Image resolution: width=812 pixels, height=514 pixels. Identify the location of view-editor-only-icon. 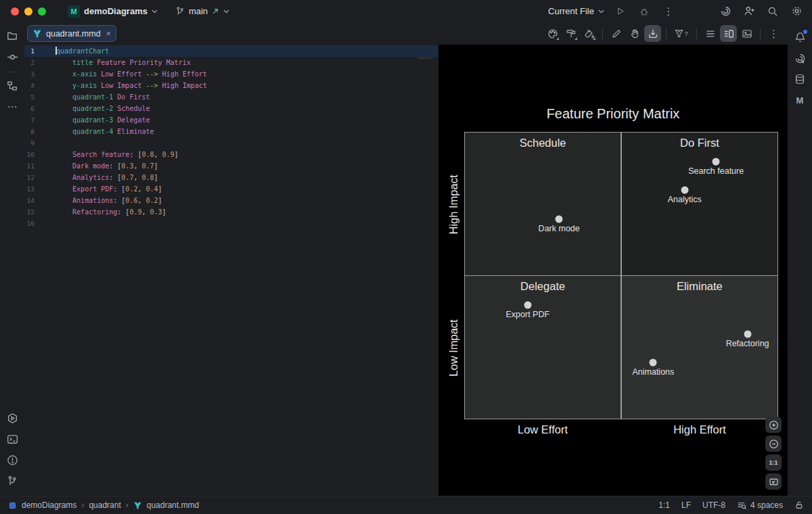
(710, 34).